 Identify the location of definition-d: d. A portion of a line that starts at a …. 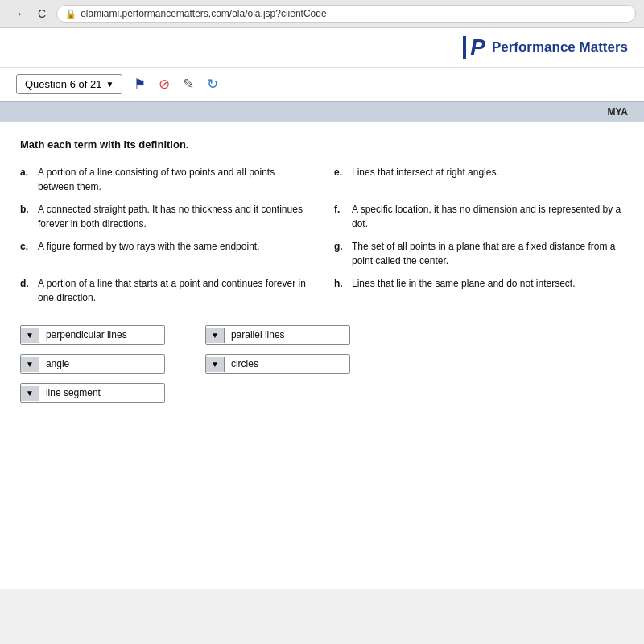
(165, 291).